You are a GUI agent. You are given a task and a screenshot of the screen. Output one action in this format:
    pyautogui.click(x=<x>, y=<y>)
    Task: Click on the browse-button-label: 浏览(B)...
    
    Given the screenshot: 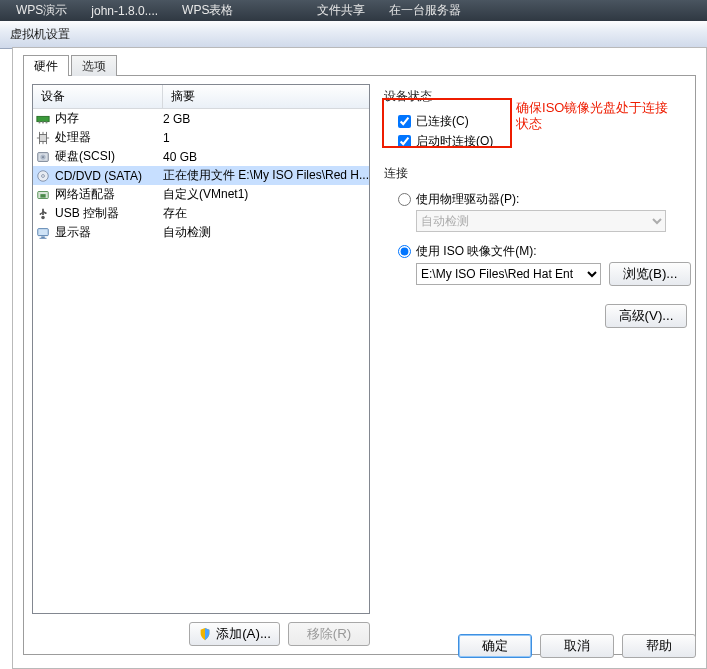 What is the action you would take?
    pyautogui.click(x=650, y=274)
    